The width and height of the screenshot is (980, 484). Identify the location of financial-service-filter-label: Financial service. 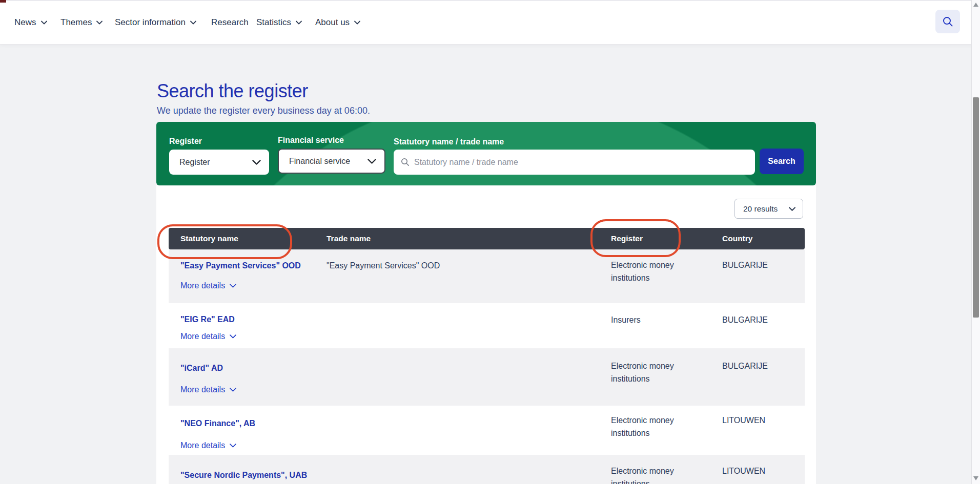
(311, 140).